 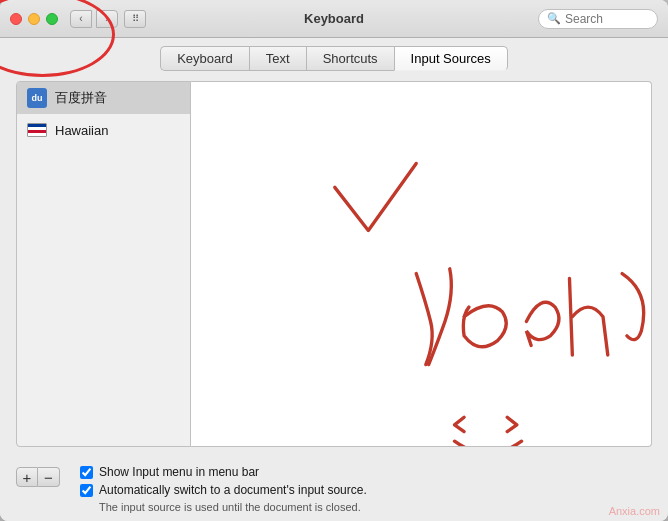 What do you see at coordinates (554, 18) in the screenshot?
I see `search-icon: 🔍` at bounding box center [554, 18].